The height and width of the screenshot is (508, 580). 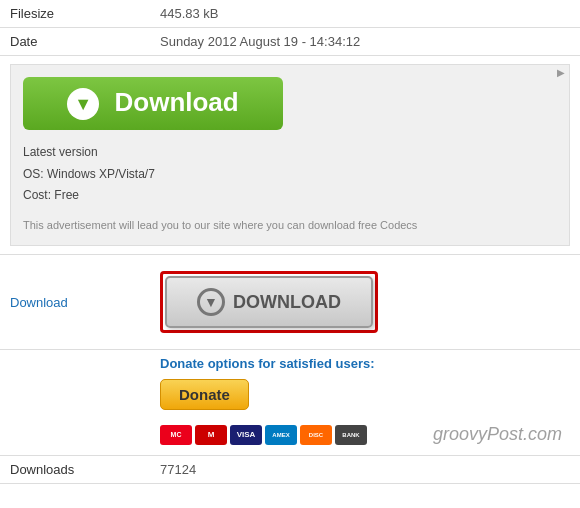 I want to click on discover-icon: DISC, so click(x=316, y=435).